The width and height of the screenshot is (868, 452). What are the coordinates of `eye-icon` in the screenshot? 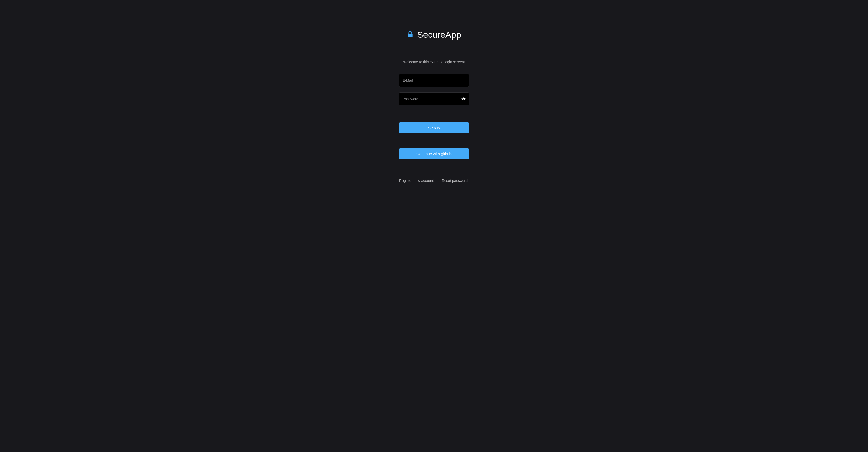 It's located at (463, 99).